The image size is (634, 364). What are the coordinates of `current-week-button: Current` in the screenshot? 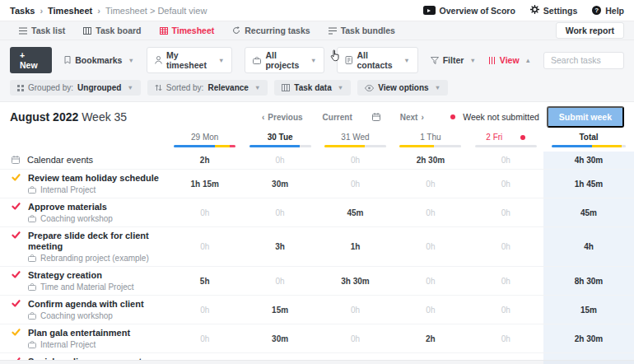 It's located at (338, 117).